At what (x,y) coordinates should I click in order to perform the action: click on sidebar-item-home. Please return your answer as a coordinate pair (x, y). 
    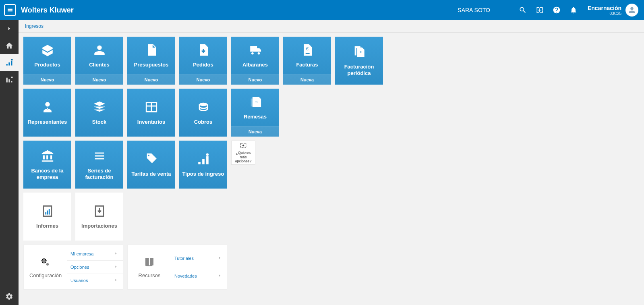
    Looking at the image, I should click on (9, 46).